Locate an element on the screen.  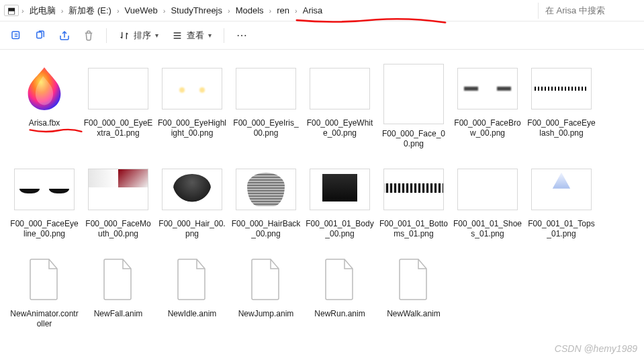
search-input: 在 Arisa 中搜索 is located at coordinates (589, 11).